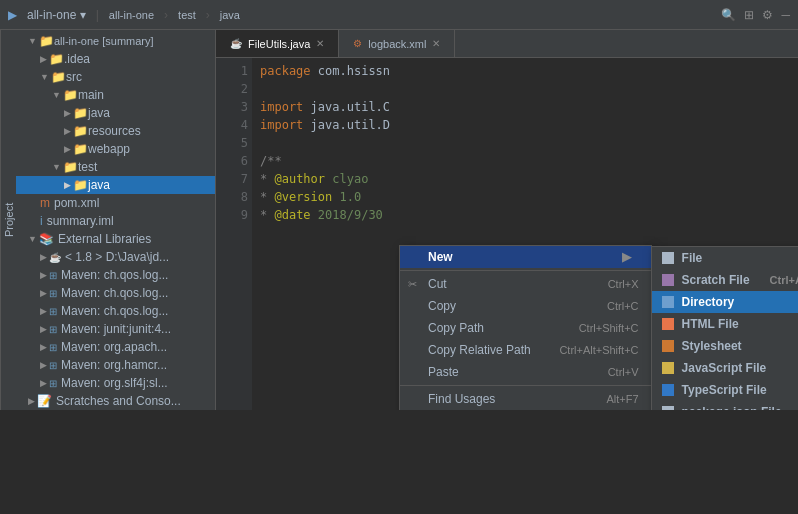 Image resolution: width=798 pixels, height=514 pixels. What do you see at coordinates (116, 95) in the screenshot?
I see `tree-item-main: ▼ 📁 main` at bounding box center [116, 95].